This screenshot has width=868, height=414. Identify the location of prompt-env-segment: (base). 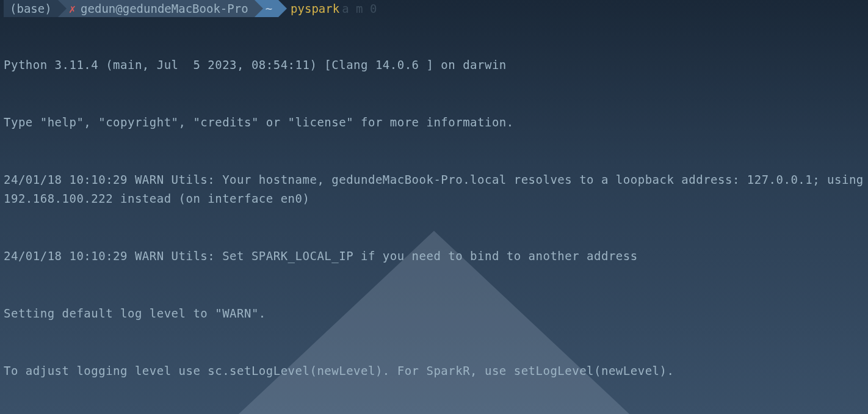
(31, 9).